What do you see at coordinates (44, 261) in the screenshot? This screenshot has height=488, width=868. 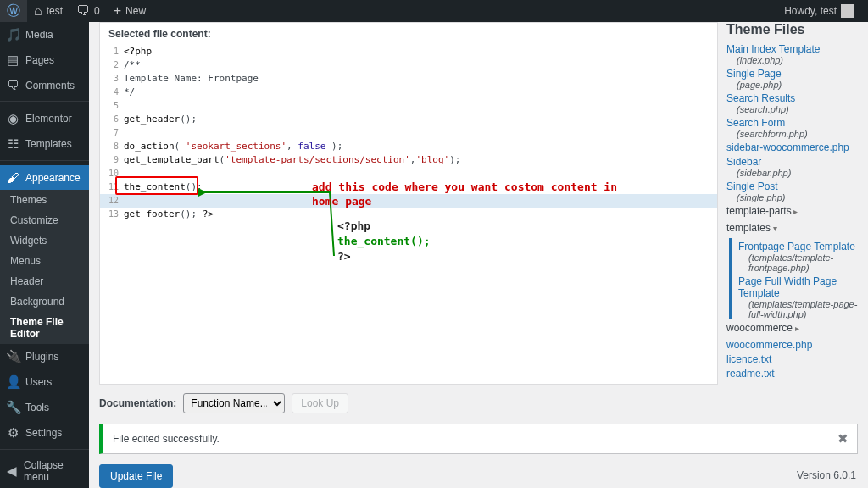 I see `submenu-menus: Menus` at bounding box center [44, 261].